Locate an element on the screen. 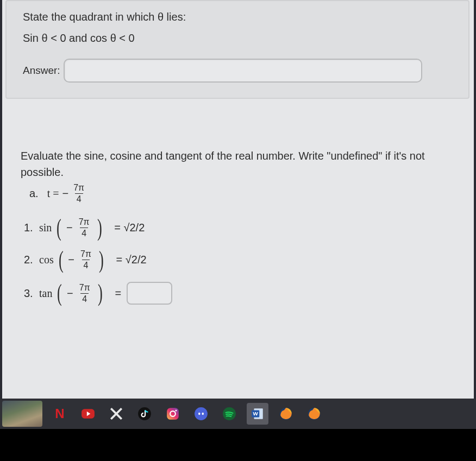  firefox-icon is located at coordinates (286, 414).